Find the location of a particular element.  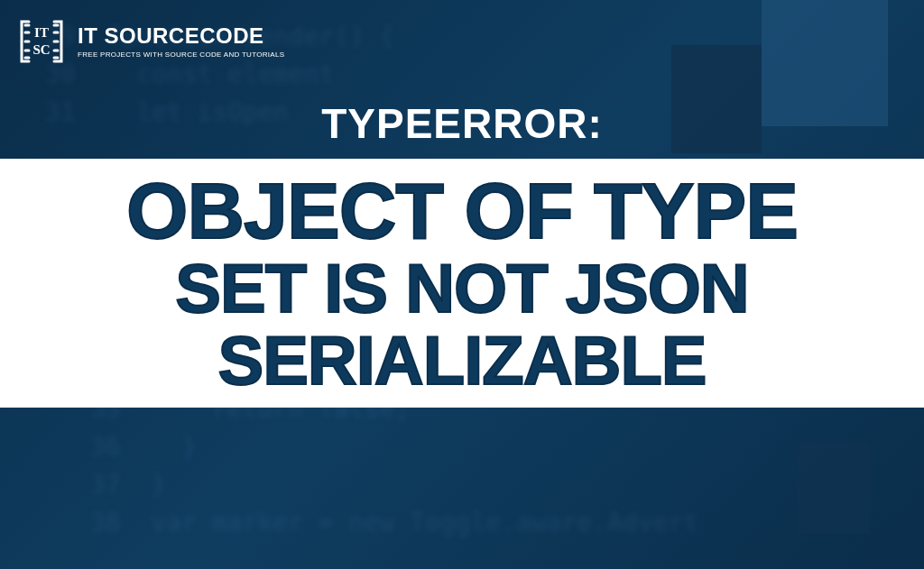

error-heading: TYPEERROR: is located at coordinates (462, 124).